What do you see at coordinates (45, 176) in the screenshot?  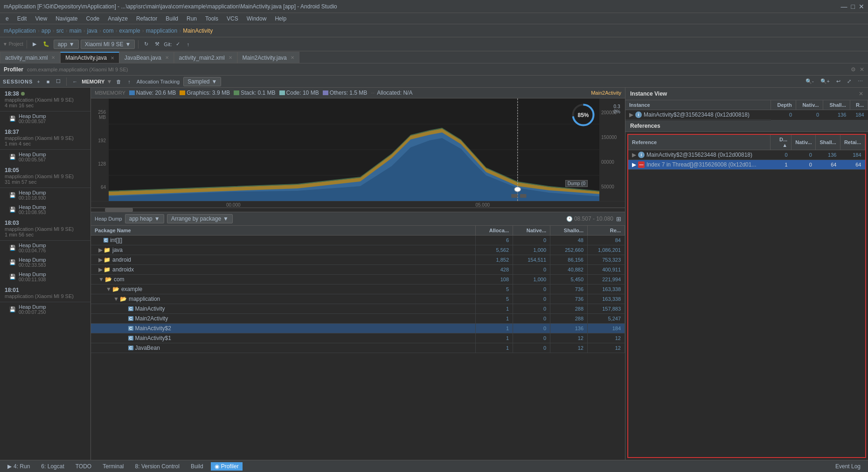 I see `session-item-1805: 18:05 mapplication (Xiaomi MI 9 SE) 31 m…` at bounding box center [45, 176].